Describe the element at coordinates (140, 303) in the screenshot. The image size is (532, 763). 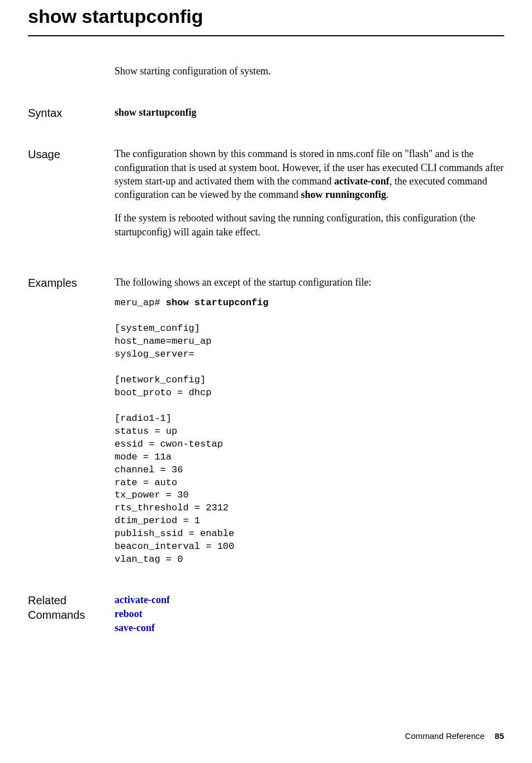
I see `code-prompt: meru_ap#` at that location.